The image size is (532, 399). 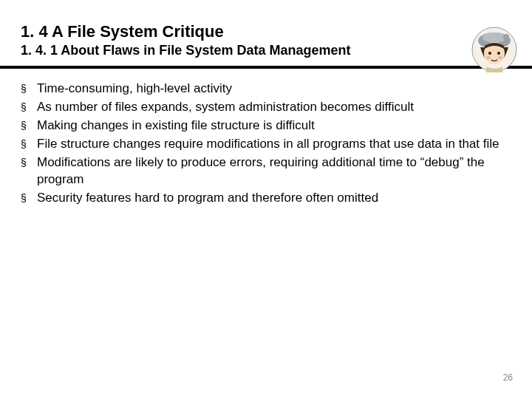 I want to click on bullet-text: Making changes in existing file structur…, so click(x=274, y=126).